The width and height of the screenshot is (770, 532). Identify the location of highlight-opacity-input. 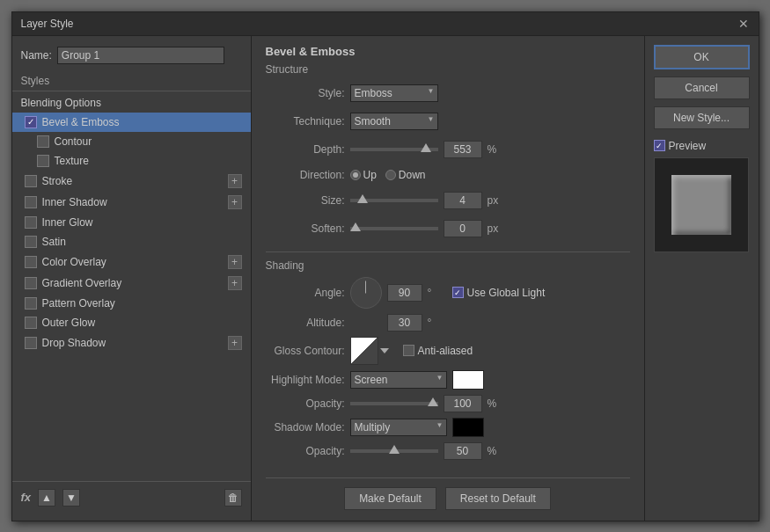
(463, 404).